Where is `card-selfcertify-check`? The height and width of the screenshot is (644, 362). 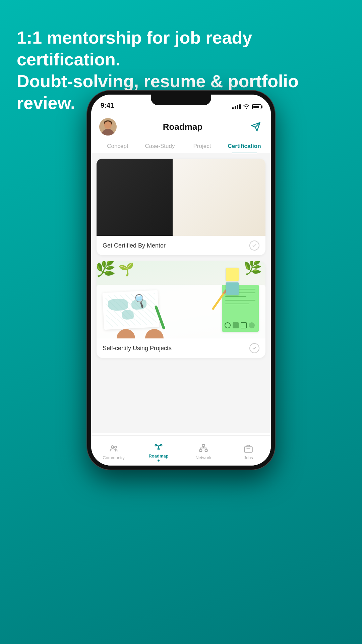 card-selfcertify-check is located at coordinates (254, 348).